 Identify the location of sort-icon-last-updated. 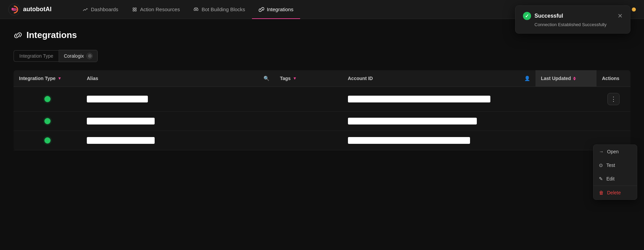
(574, 79).